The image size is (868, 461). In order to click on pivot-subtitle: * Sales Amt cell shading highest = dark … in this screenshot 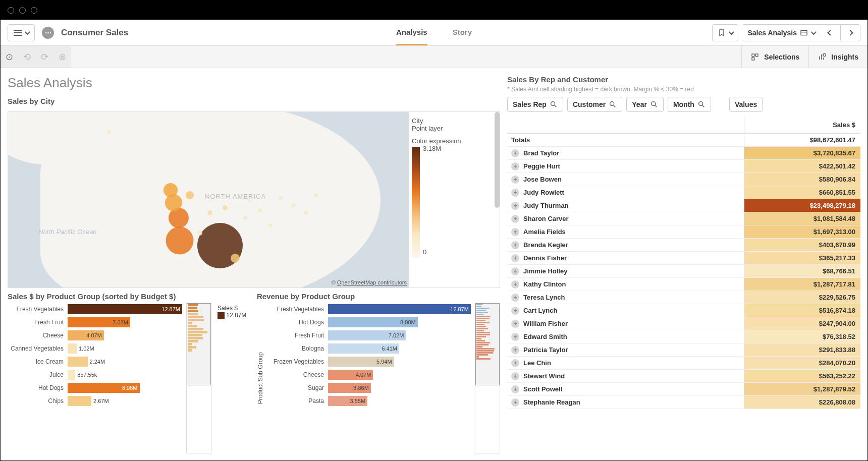, I will do `click(684, 89)`.